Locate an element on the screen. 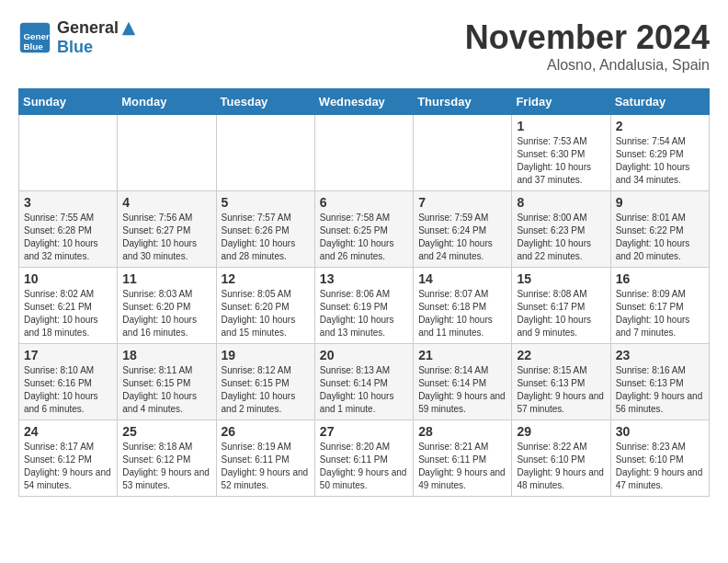 Image resolution: width=728 pixels, height=563 pixels. logo-text: General is located at coordinates (97, 28).